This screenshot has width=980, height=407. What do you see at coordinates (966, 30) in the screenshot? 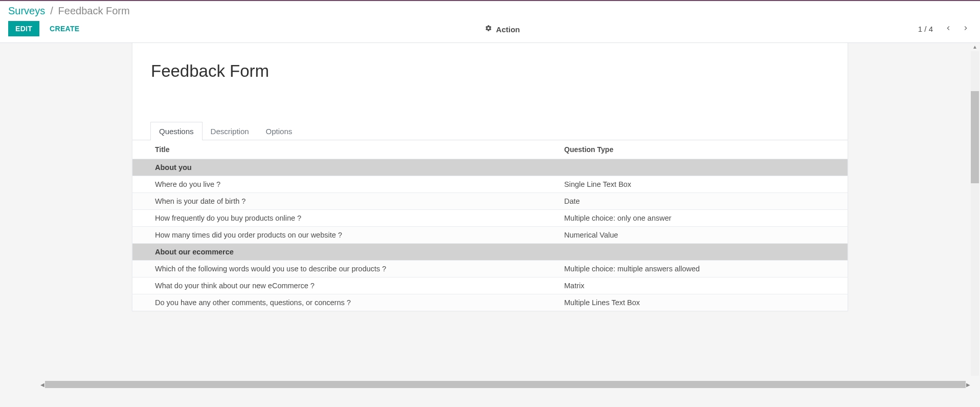
I see `chevron-right-icon` at bounding box center [966, 30].